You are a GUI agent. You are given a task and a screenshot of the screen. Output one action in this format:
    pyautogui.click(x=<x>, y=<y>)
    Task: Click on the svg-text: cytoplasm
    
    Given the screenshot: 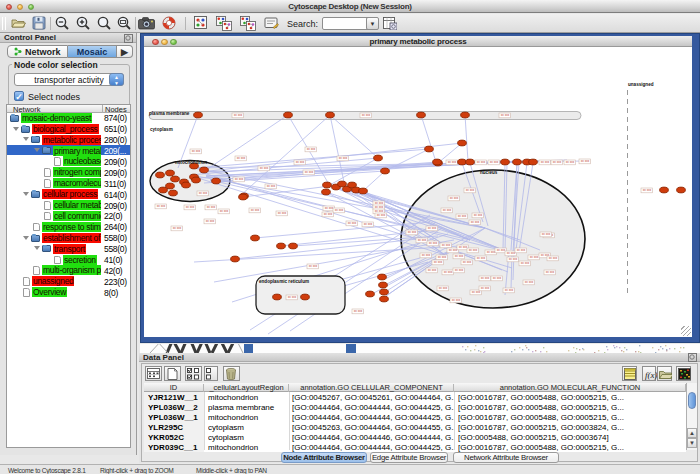 What is the action you would take?
    pyautogui.click(x=162, y=130)
    